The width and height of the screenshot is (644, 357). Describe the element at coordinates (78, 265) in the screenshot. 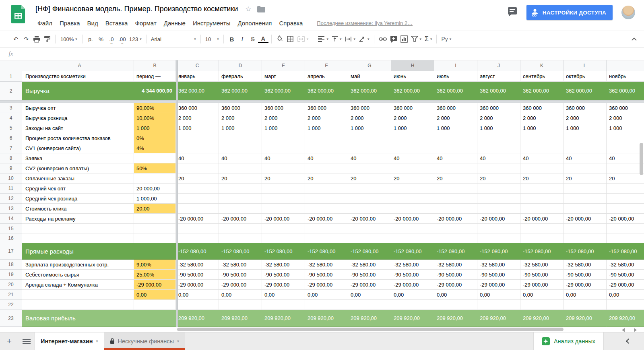

I see `cell-a18: Зарплата производственных сотр.` at that location.